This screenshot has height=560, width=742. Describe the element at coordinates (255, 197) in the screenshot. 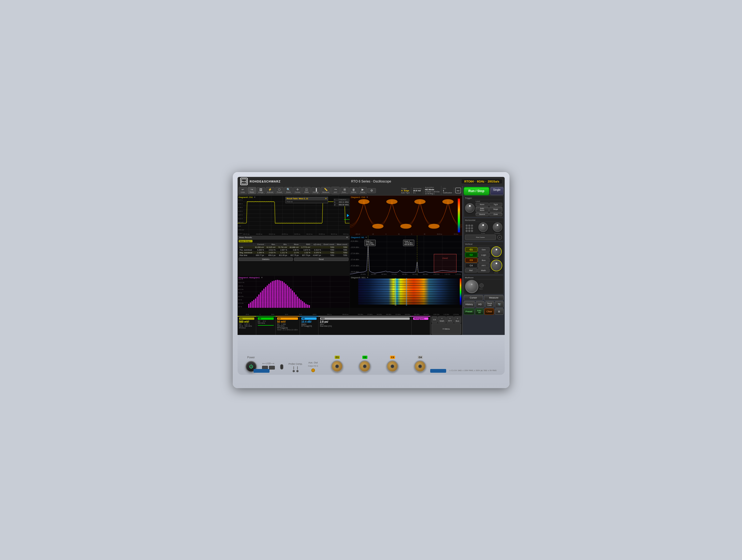

I see `diagram-ch1-close: ✕` at that location.